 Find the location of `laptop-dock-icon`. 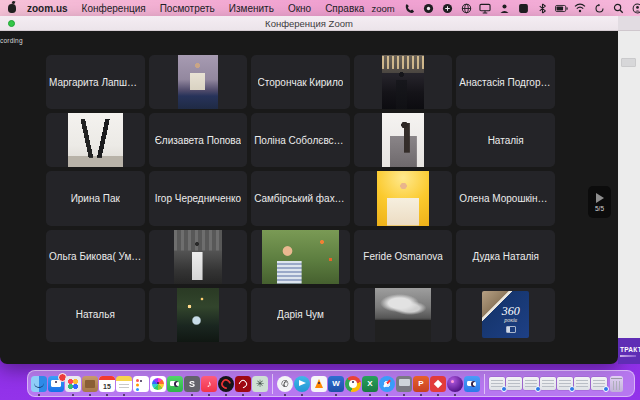

laptop-dock-icon is located at coordinates (404, 384).